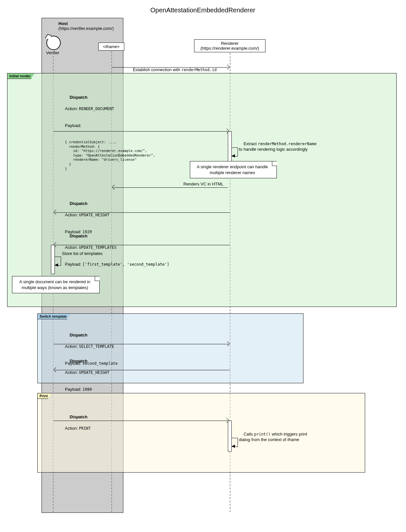  I want to click on host-url: (https://verifier.example.com/), so click(86, 29).